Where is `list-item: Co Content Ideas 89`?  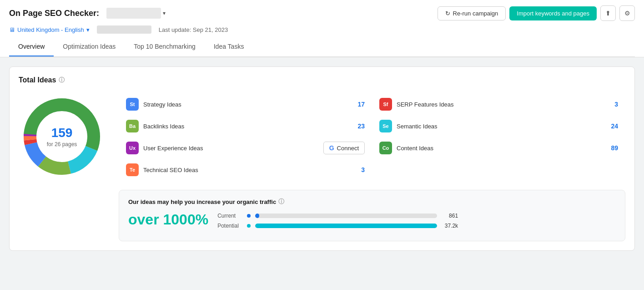
list-item: Co Content Ideas 89 is located at coordinates (498, 148).